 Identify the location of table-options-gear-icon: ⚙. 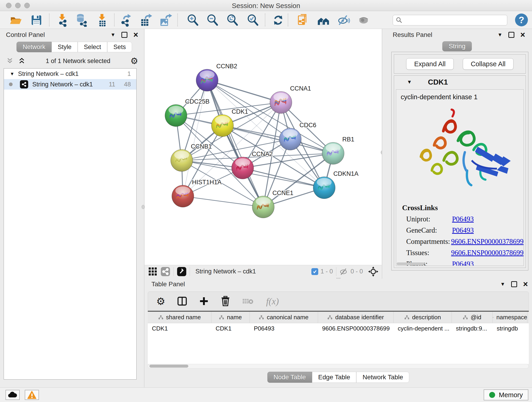
(161, 301).